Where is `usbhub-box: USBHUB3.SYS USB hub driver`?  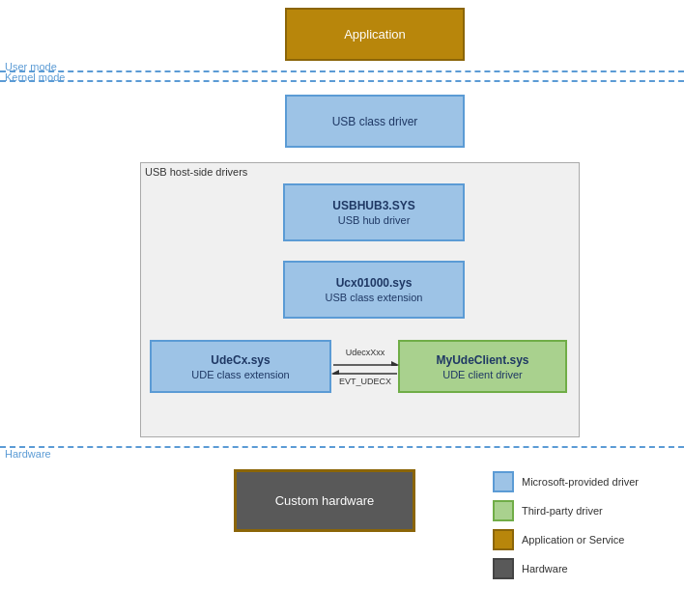
usbhub-box: USBHUB3.SYS USB hub driver is located at coordinates (374, 212).